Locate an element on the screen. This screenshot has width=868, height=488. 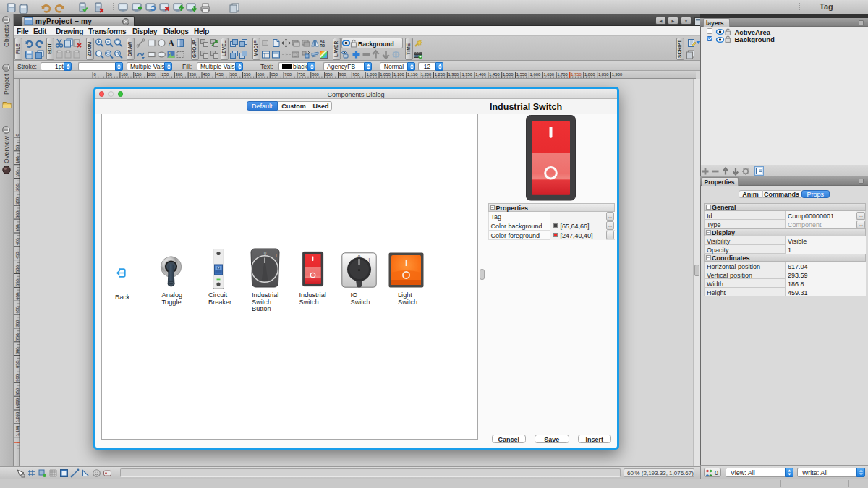
svg-text: 1,300 is located at coordinates (454, 74).